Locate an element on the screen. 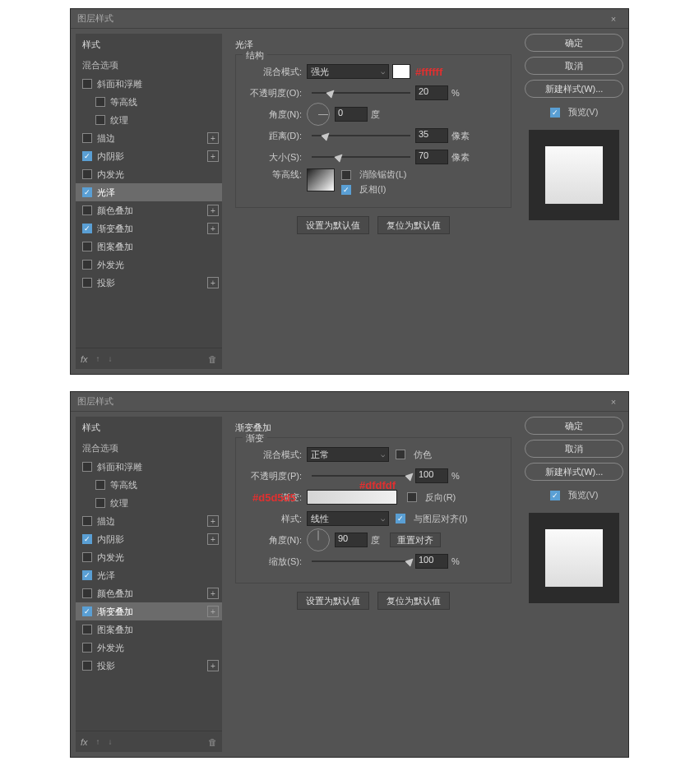 The image size is (699, 784). size-slider is located at coordinates (361, 157).